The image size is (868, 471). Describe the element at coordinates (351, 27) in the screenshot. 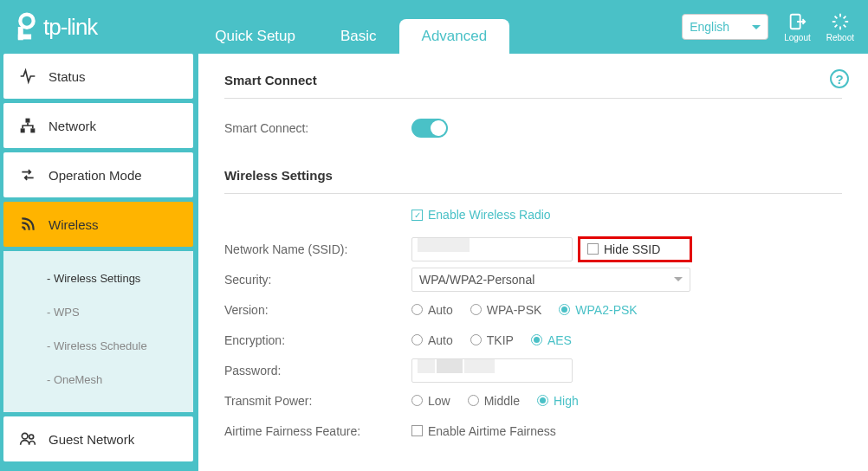

I see `top-tabs: Quick Setup Basic Advanced` at that location.